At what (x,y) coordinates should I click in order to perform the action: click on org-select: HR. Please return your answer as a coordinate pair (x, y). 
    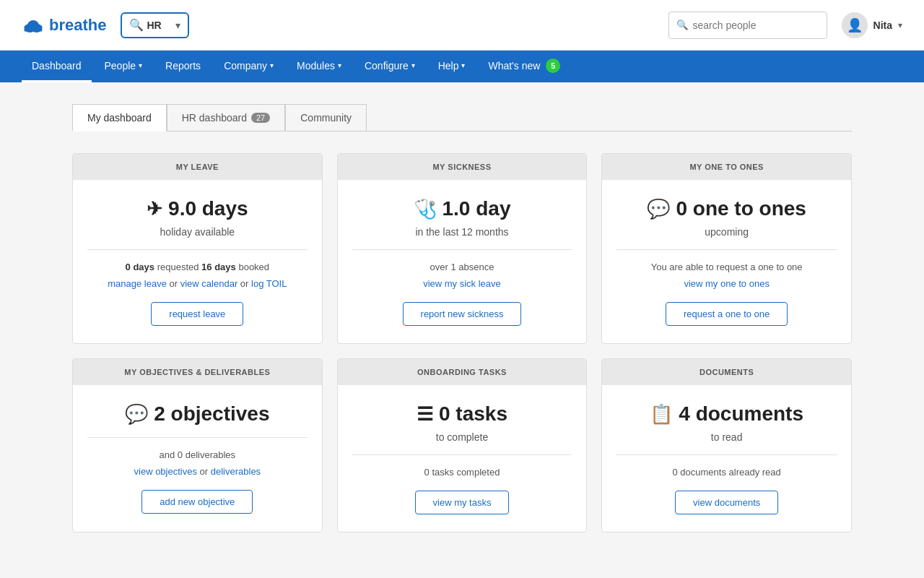
    Looking at the image, I should click on (154, 25).